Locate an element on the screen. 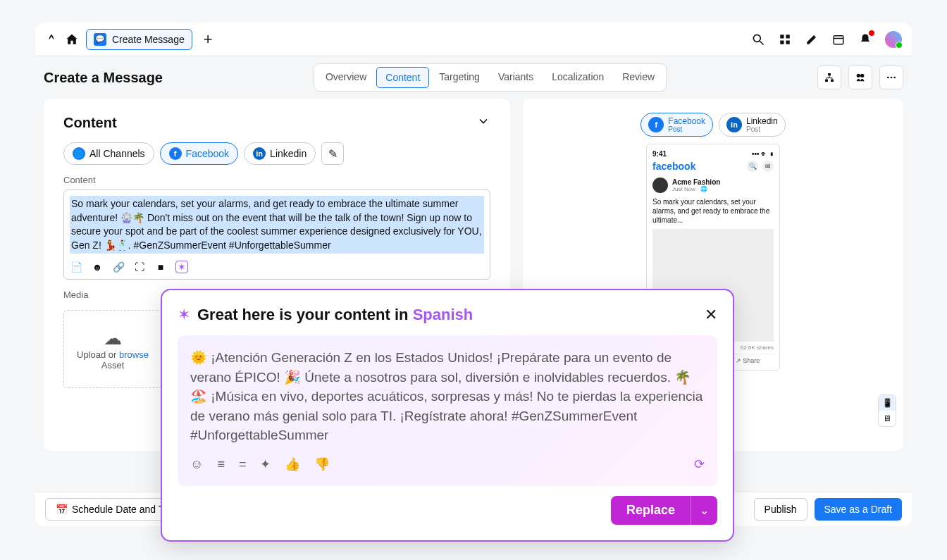  thumbs-down-icon: 👎 is located at coordinates (322, 464).